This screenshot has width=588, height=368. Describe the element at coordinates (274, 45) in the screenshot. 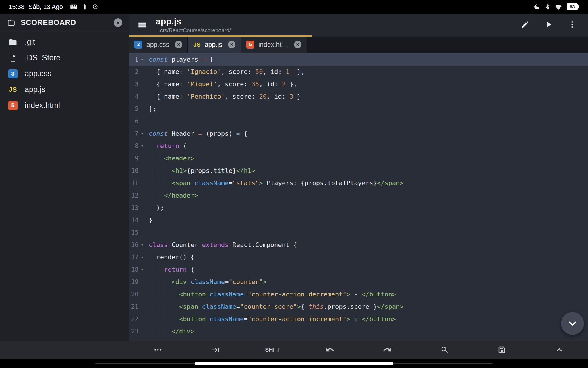

I see `tab-index-ht: 5index.ht…×` at that location.